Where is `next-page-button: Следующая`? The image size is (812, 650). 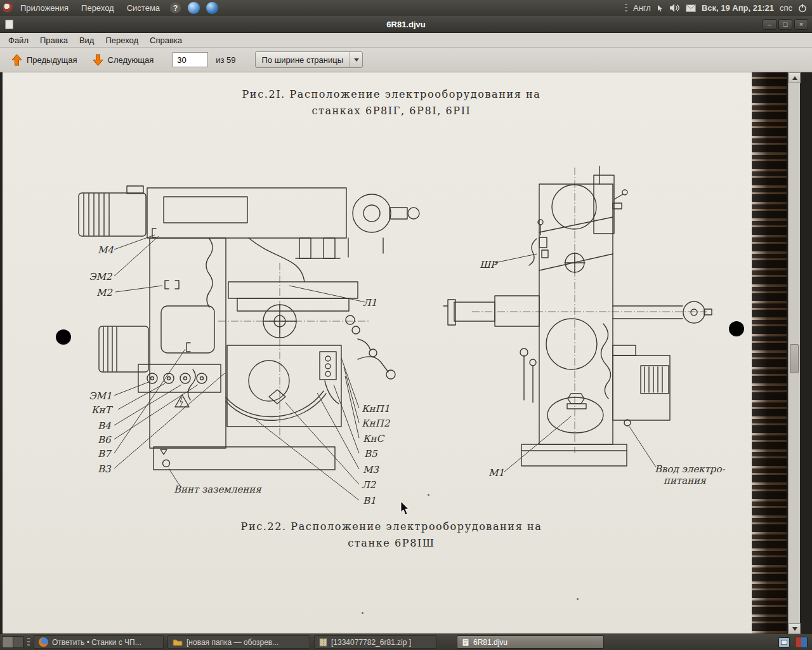
next-page-button: Следующая is located at coordinates (123, 60).